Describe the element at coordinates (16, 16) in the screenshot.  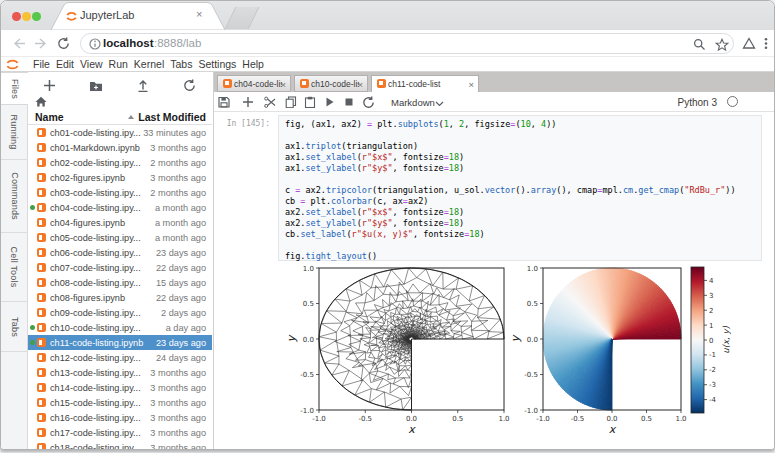
I see `close-window-button` at that location.